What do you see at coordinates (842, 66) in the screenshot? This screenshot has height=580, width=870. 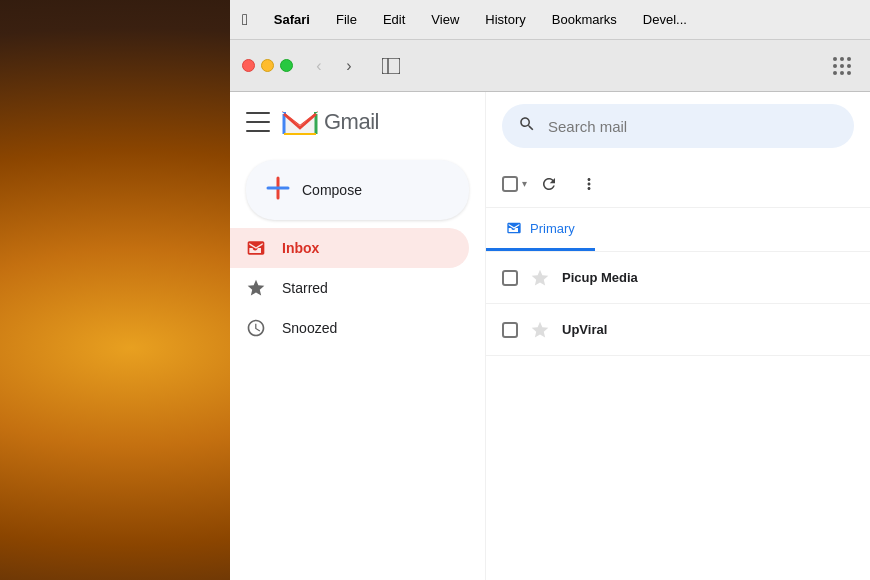 I see `appgrid-button` at bounding box center [842, 66].